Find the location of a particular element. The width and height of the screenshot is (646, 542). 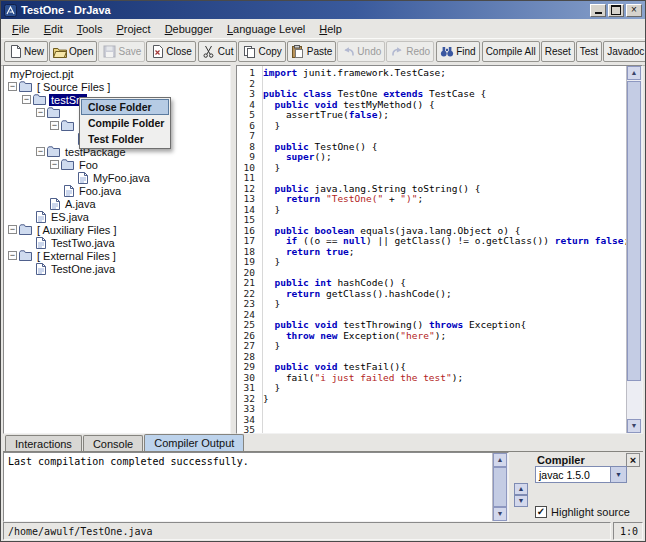

tree-node-external-files: −[ External Files ] is located at coordinates (117, 256).